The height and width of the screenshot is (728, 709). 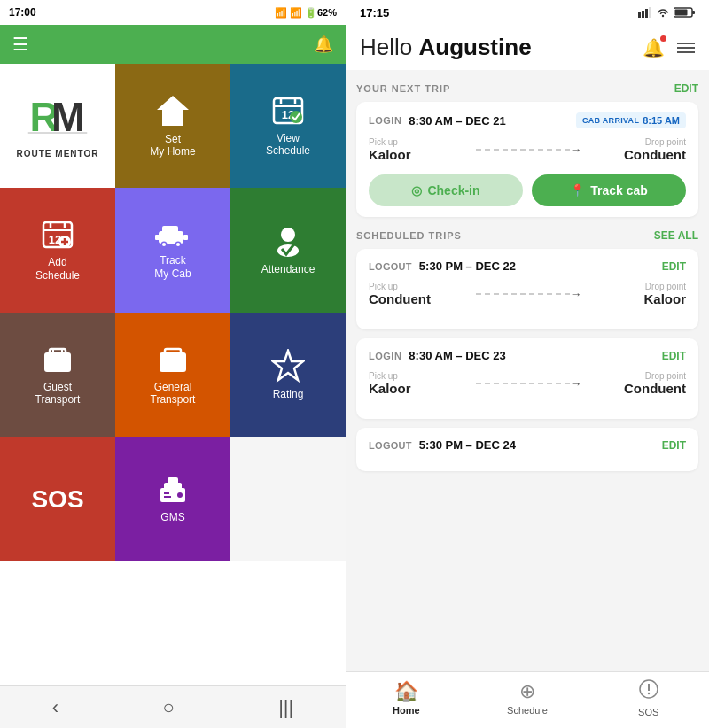 I want to click on trip-meta-row: LOGIN 8:30 AM – DEC 21 CAB ARRIVAL 8:15 …, so click(x=527, y=120).